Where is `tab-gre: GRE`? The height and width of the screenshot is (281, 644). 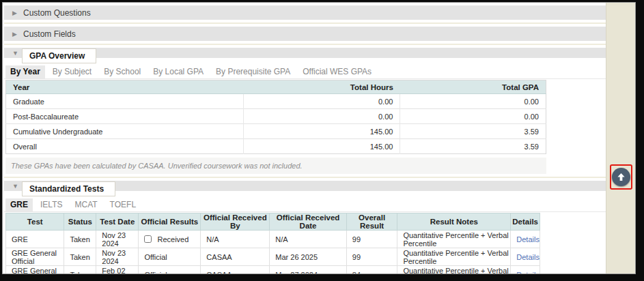
tab-gre: GRE is located at coordinates (19, 205).